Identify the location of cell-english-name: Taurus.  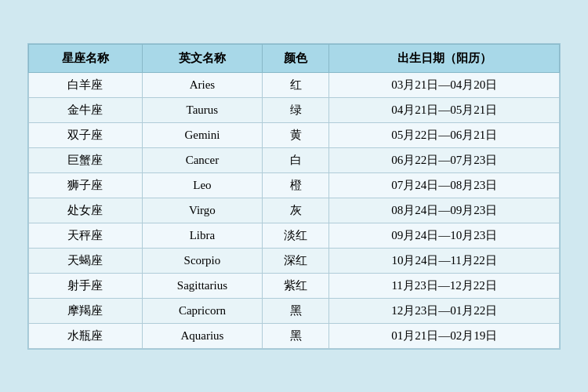
(202, 110).